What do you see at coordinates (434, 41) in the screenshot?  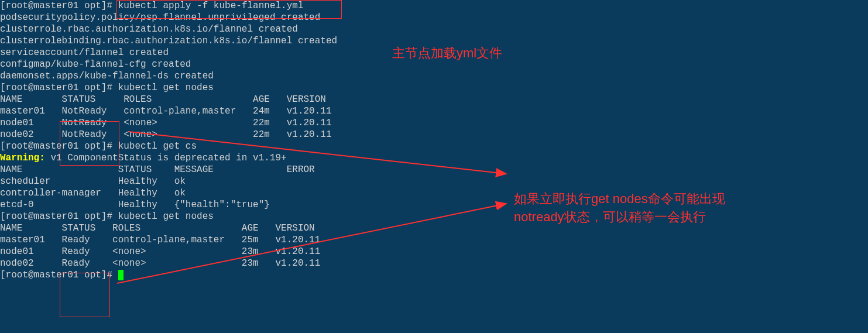 I see `apply-output-2: clusterrolebinding.rbac.authorization.k8…` at bounding box center [434, 41].